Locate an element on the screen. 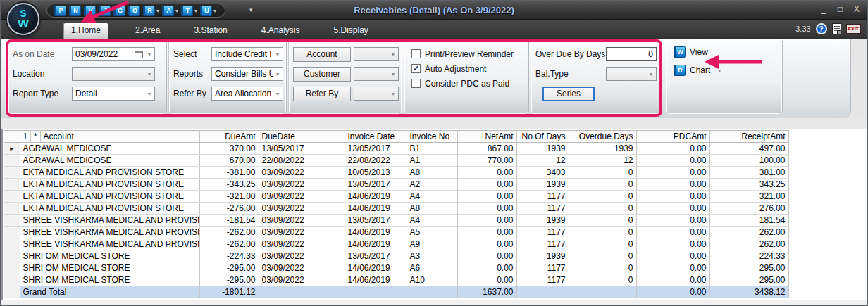 This screenshot has height=306, width=868. cell-invoice-date: 22/08/2022 is located at coordinates (376, 160).